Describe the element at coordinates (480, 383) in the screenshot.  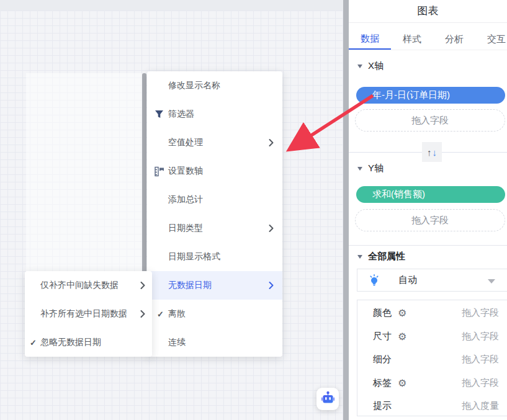
I see `property-drop-target-label: 拖入字段` at that location.